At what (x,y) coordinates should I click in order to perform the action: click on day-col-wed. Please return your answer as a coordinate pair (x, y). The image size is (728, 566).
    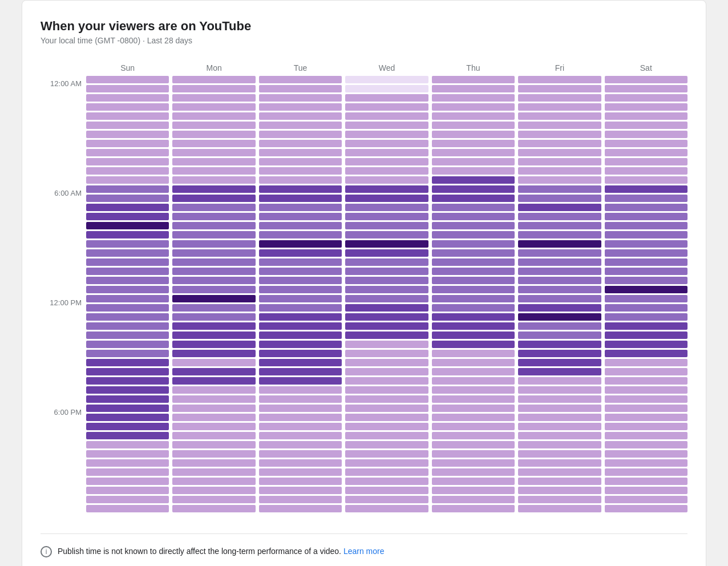
    Looking at the image, I should click on (387, 294).